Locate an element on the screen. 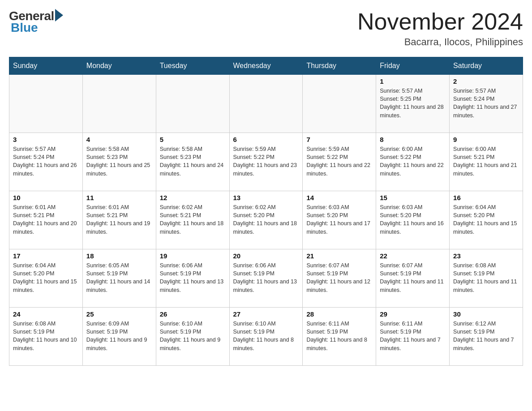 The image size is (532, 411). day-number: 21 is located at coordinates (339, 256).